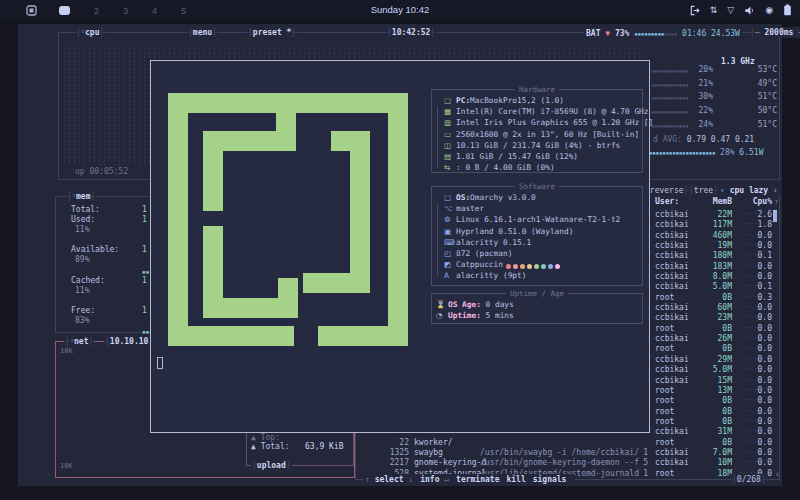  Describe the element at coordinates (699, 70) in the screenshot. I see `core-percent: 20%` at that location.